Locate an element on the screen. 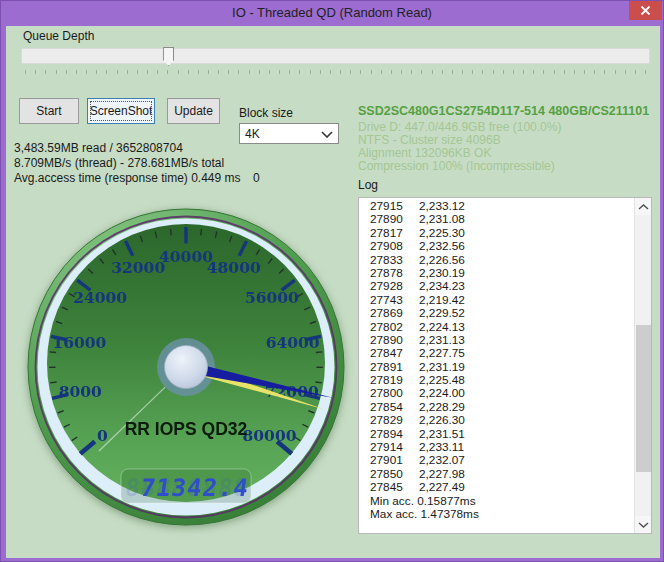  log-row: 278452,227.49 is located at coordinates (496, 488).